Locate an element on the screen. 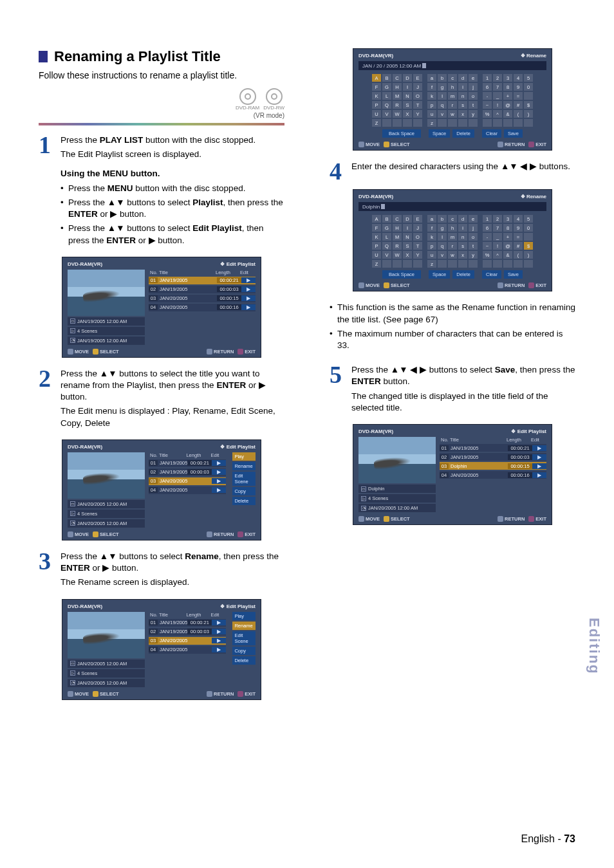  keyboard-key: 3 is located at coordinates (508, 78).